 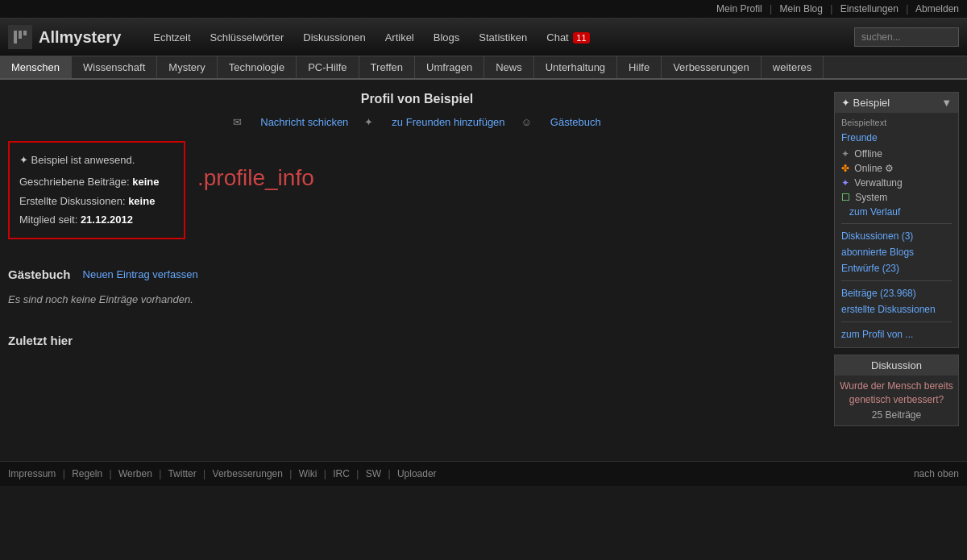 I want to click on sidebar-friends-link: Freunde, so click(x=896, y=138).